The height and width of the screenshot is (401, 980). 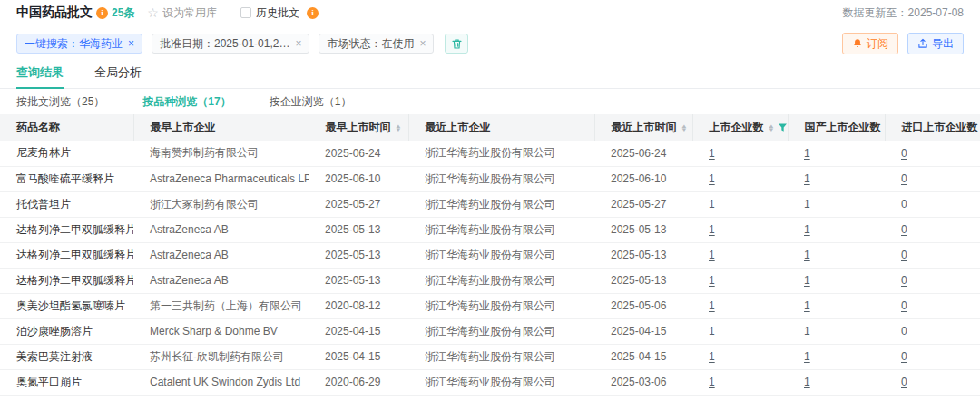 What do you see at coordinates (246, 13) in the screenshot?
I see `history-checkbox` at bounding box center [246, 13].